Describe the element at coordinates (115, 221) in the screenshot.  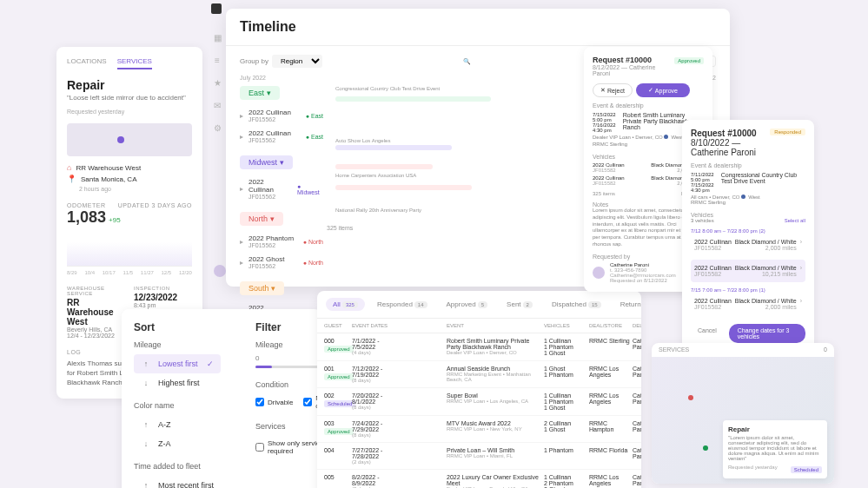
I see `odo-delta: +95` at that location.